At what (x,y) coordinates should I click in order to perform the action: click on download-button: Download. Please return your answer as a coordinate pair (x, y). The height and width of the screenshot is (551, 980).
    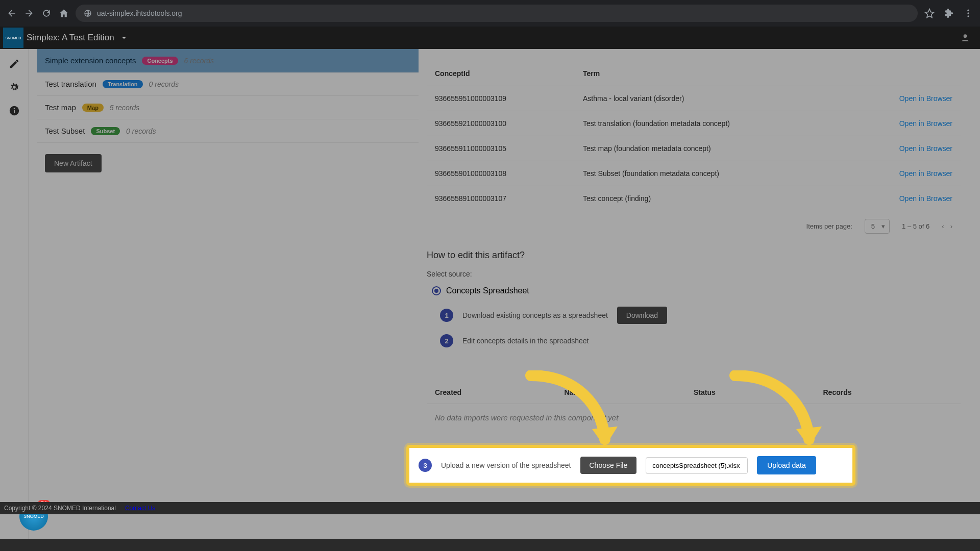
    Looking at the image, I should click on (642, 315).